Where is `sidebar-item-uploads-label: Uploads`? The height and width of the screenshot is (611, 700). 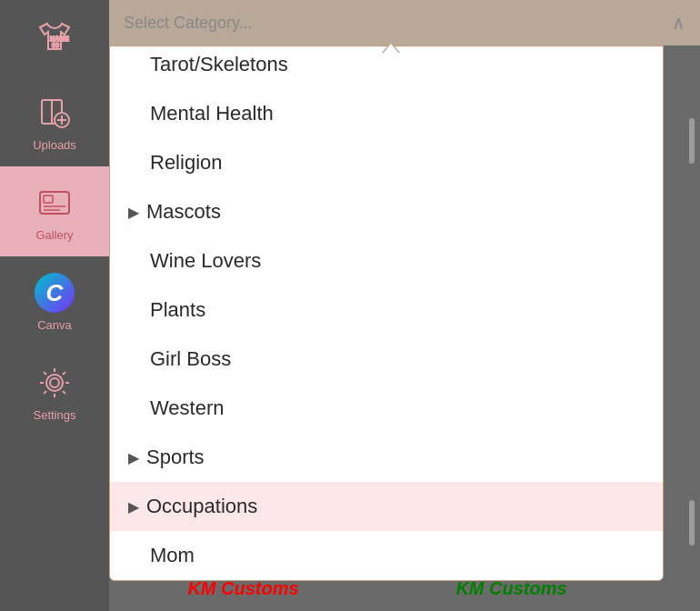 sidebar-item-uploads-label: Uploads is located at coordinates (55, 145).